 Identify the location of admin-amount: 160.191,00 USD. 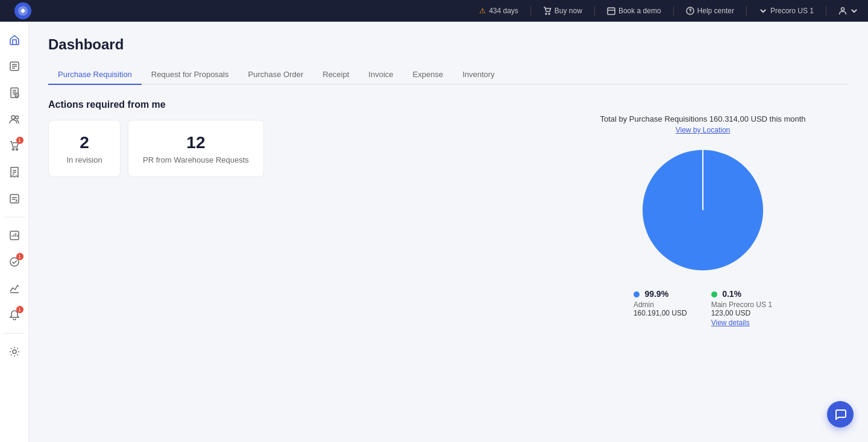
(661, 313).